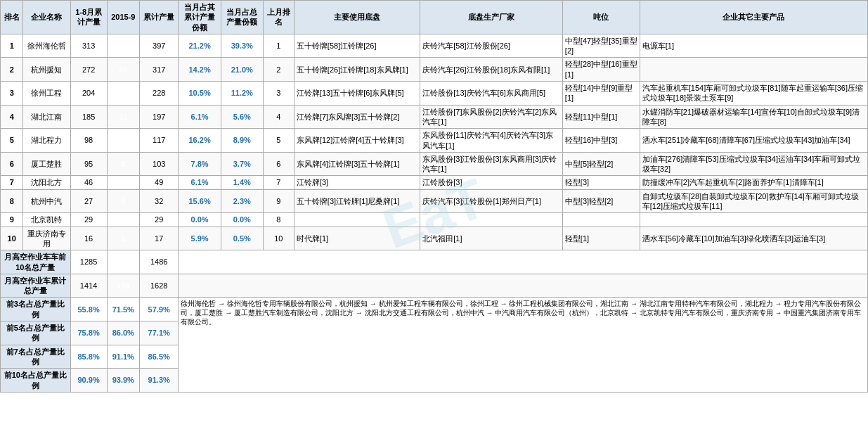  What do you see at coordinates (601, 201) in the screenshot?
I see `table-cell: 中型[3]轻型[2]` at bounding box center [601, 201].